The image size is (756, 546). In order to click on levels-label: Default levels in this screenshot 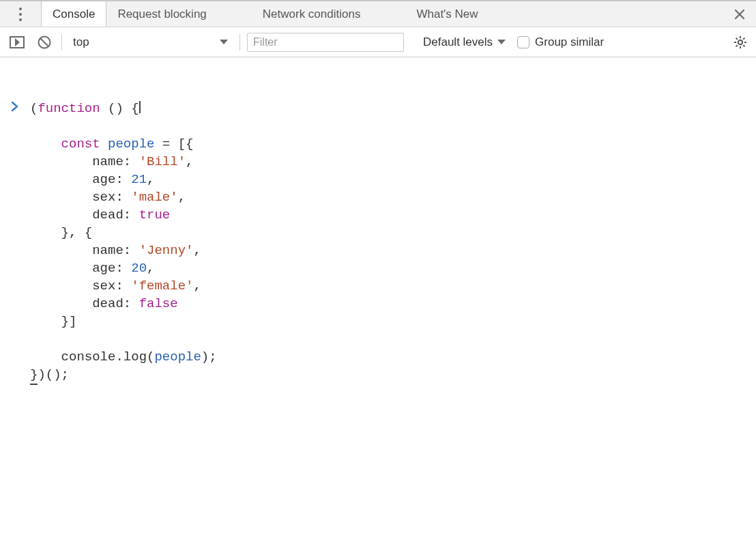, I will do `click(458, 42)`.